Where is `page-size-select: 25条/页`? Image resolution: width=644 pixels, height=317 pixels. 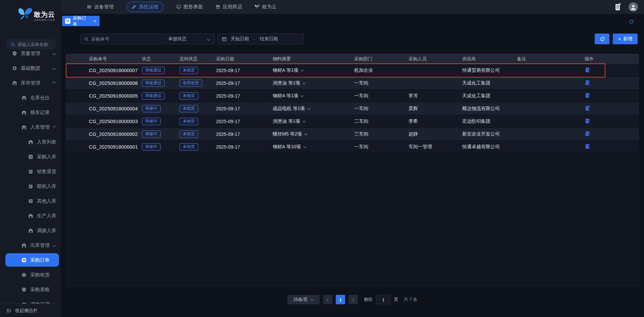 page-size-select: 25条/页 is located at coordinates (304, 300).